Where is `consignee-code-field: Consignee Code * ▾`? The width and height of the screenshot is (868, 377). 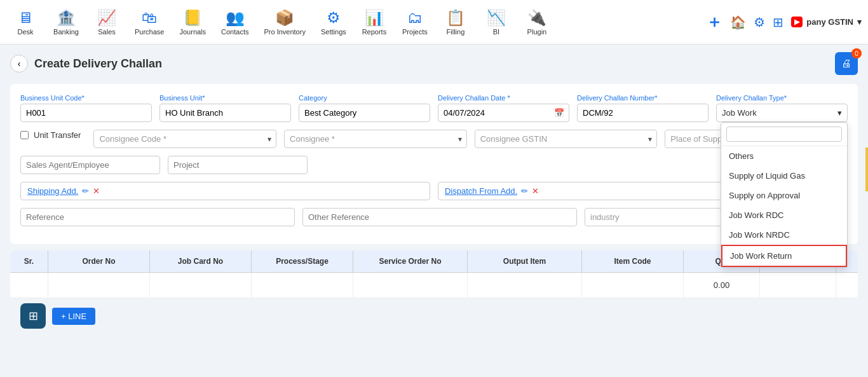 consignee-code-field: Consignee Code * ▾ is located at coordinates (185, 139).